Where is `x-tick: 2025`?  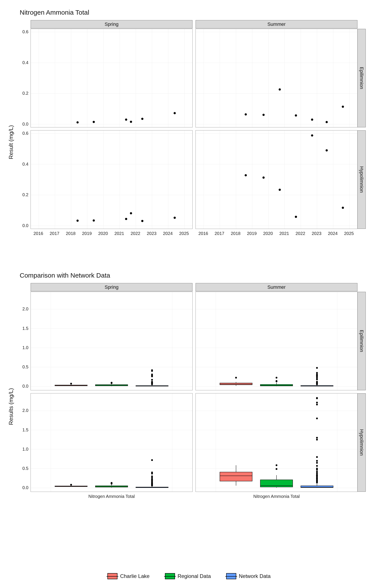
x-tick: 2025 is located at coordinates (349, 234).